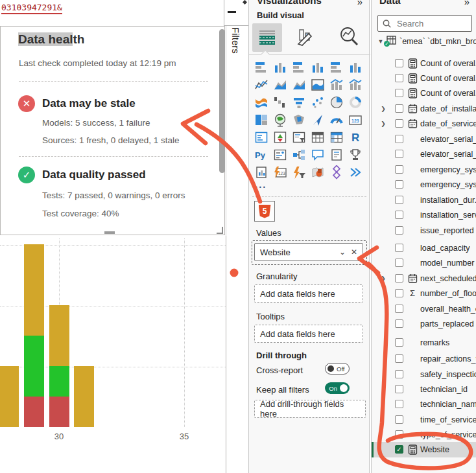 Image resolution: width=476 pixels, height=473 pixels. What do you see at coordinates (336, 119) in the screenshot?
I see `gauge-icon` at bounding box center [336, 119].